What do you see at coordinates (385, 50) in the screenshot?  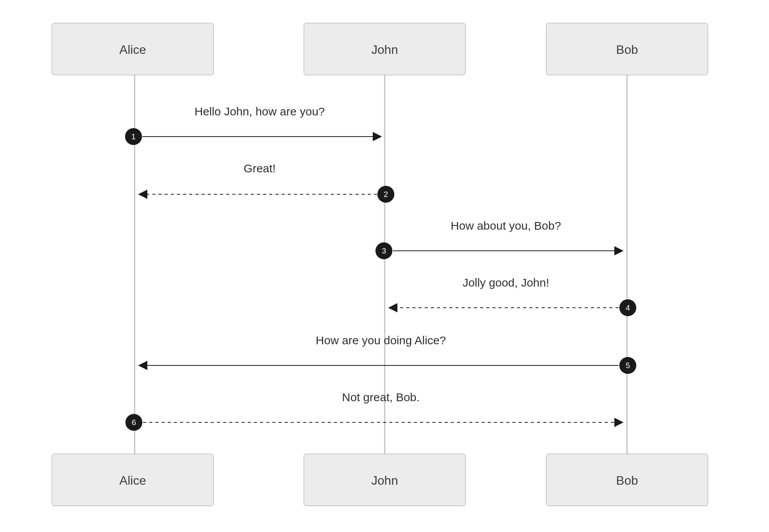 I see `actor-label-john-top: John` at bounding box center [385, 50].